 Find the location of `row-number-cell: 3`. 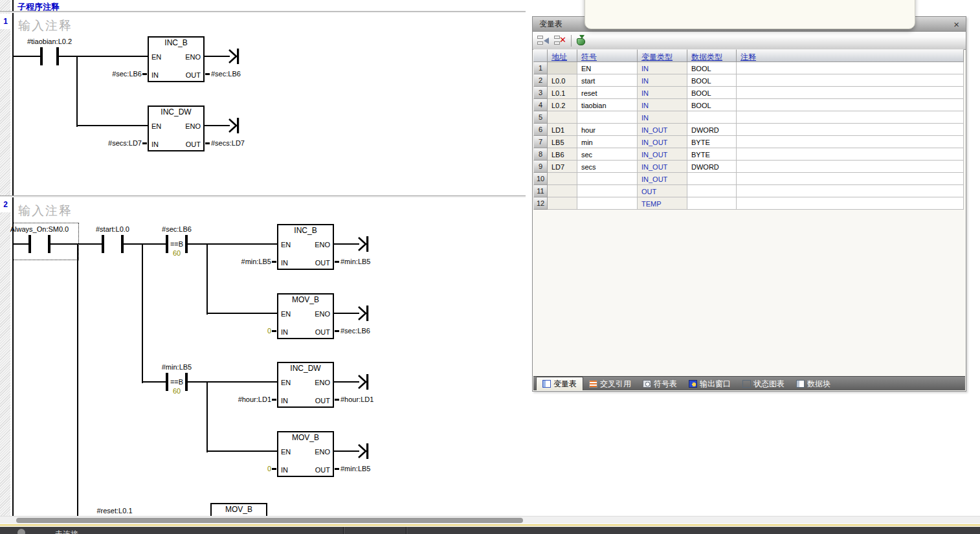

row-number-cell: 3 is located at coordinates (540, 93).